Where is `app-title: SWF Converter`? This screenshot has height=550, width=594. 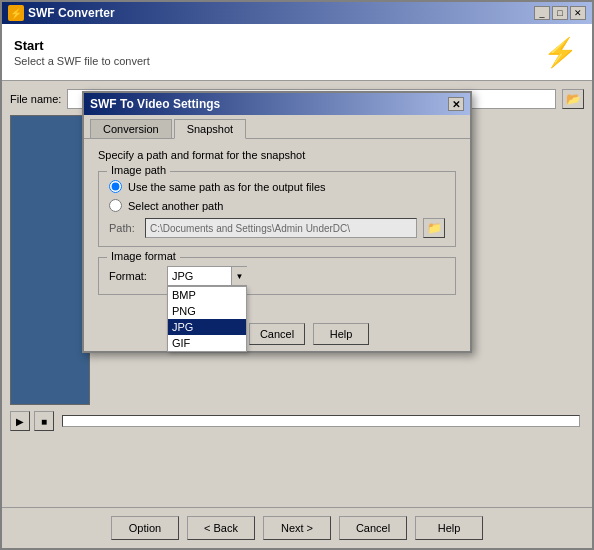 app-title: SWF Converter is located at coordinates (72, 13).